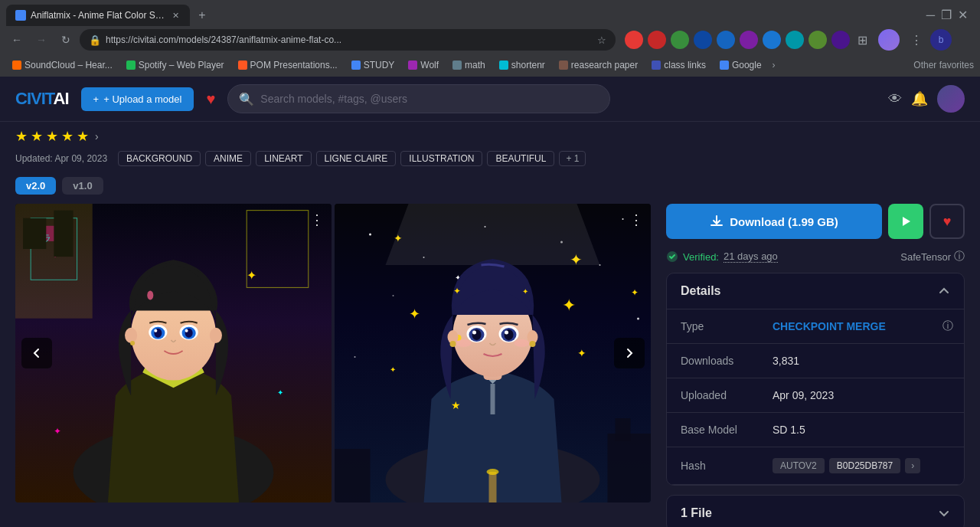 Image resolution: width=980 pixels, height=527 pixels. I want to click on uploaded-label: Uploaded, so click(717, 395).